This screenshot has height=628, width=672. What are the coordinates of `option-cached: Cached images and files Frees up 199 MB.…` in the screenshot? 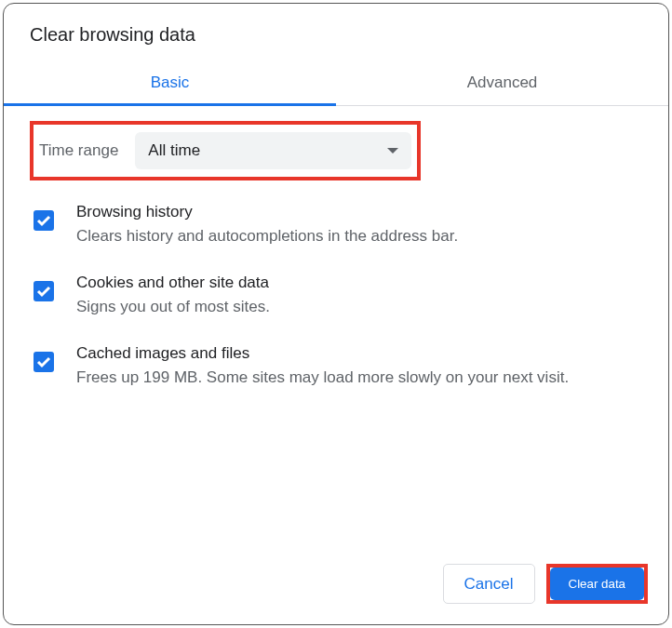 It's located at (336, 367).